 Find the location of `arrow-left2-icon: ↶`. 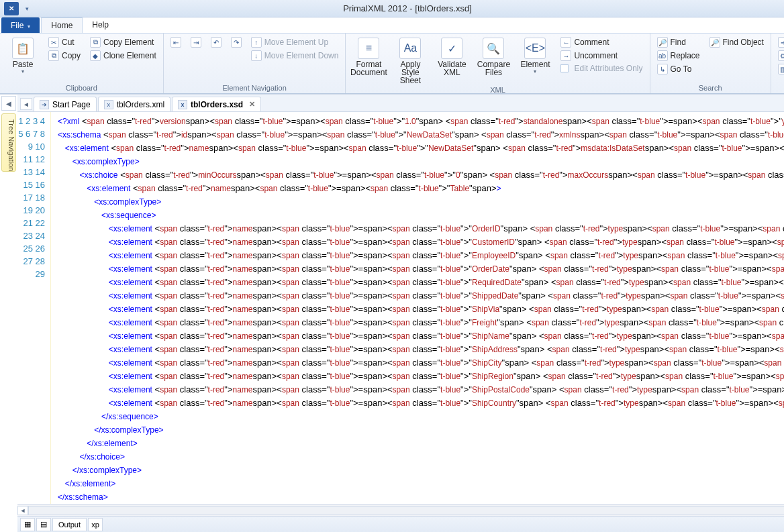

arrow-left2-icon: ↶ is located at coordinates (216, 42).